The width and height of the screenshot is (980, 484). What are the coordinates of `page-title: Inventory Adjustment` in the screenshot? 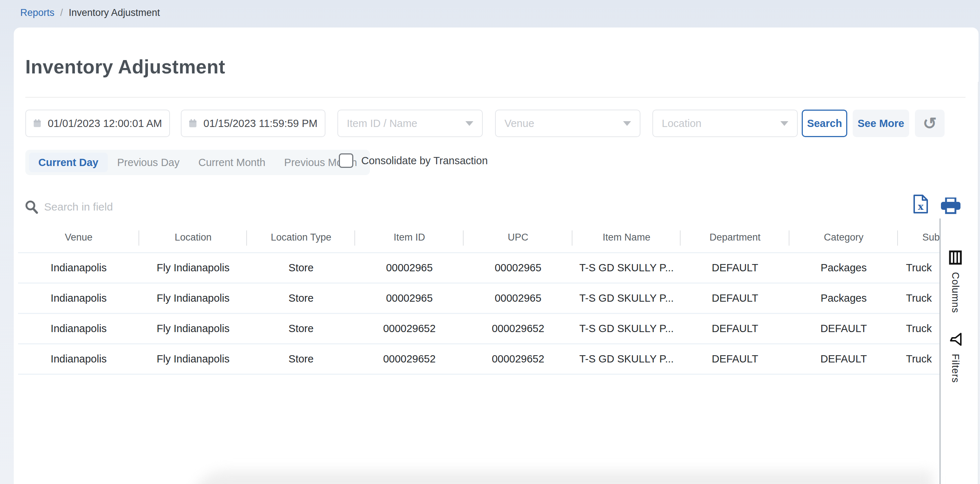 It's located at (126, 67).